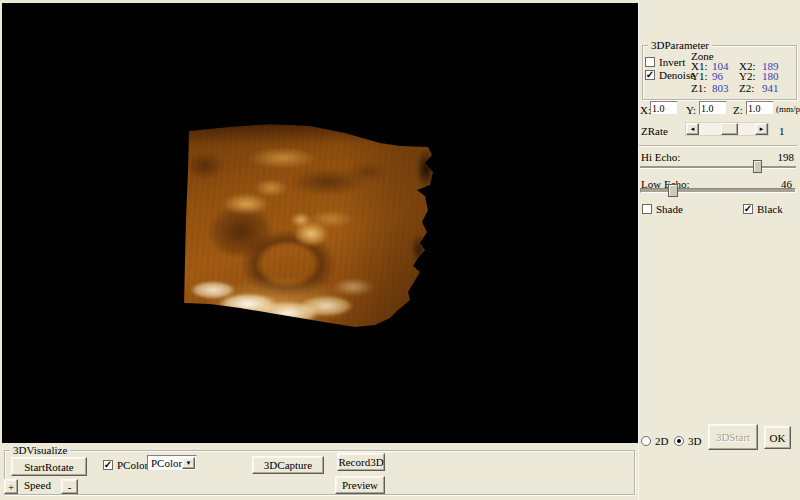 This screenshot has height=500, width=800. What do you see at coordinates (650, 75) in the screenshot?
I see `denoise-checkbox-box: ✓` at bounding box center [650, 75].